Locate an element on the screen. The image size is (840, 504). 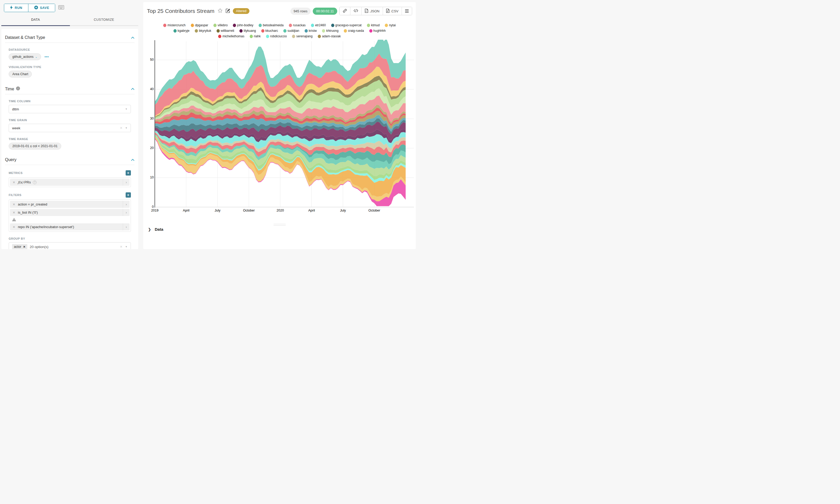
add-filter-button: + is located at coordinates (128, 195).